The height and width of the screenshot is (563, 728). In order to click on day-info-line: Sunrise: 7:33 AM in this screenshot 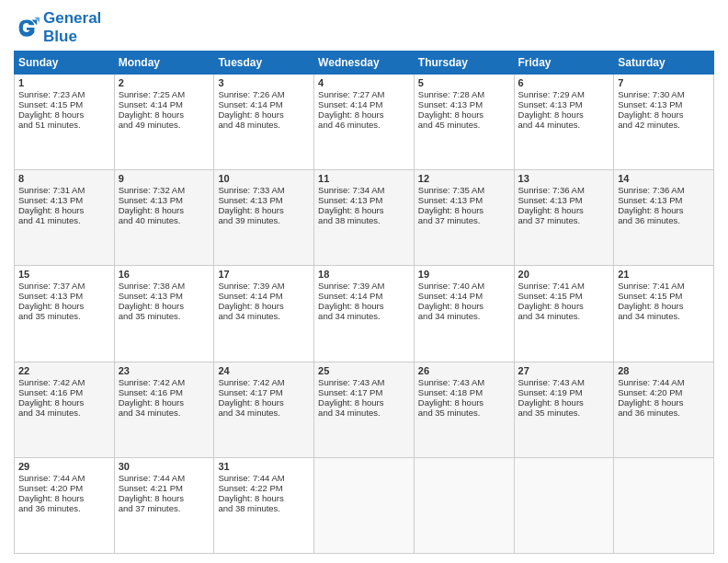, I will do `click(264, 190)`.